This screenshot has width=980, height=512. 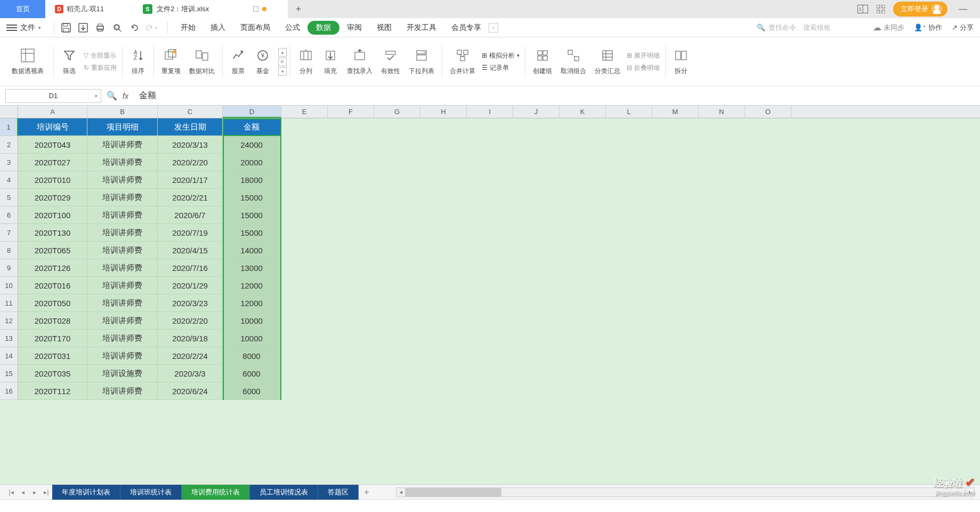 I want to click on row-header-5: 5, so click(x=9, y=197).